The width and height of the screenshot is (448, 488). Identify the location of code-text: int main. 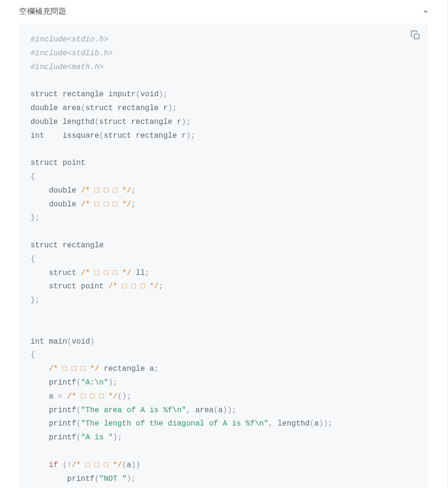
(49, 342).